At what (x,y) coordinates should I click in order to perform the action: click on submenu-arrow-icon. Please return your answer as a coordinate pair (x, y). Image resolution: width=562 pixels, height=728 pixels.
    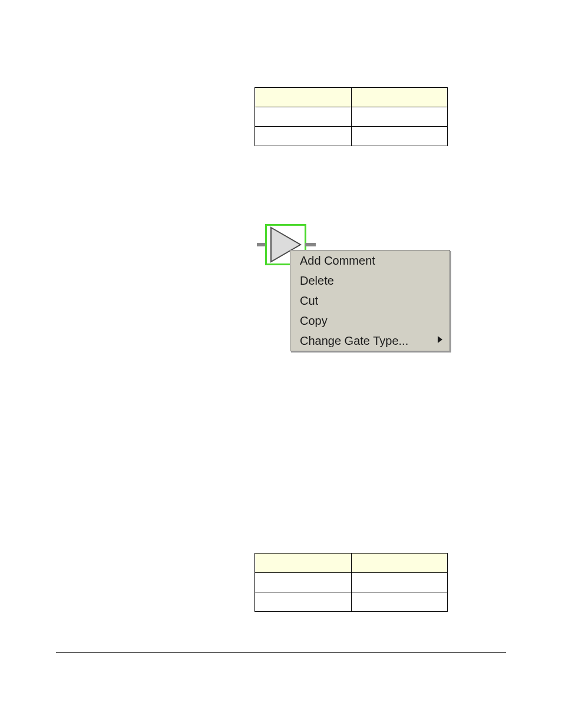
    Looking at the image, I should click on (440, 340).